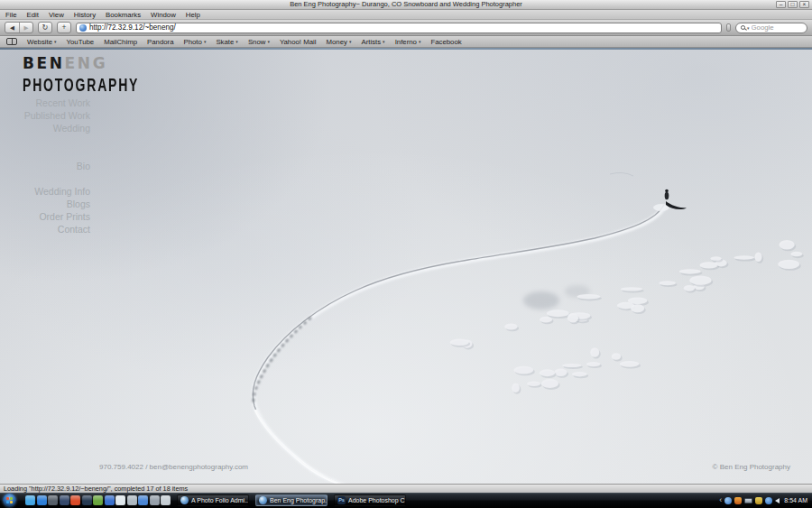 The width and height of the screenshot is (812, 508). What do you see at coordinates (298, 42) in the screenshot?
I see `bookmark-label: Yahoo! Mail` at bounding box center [298, 42].